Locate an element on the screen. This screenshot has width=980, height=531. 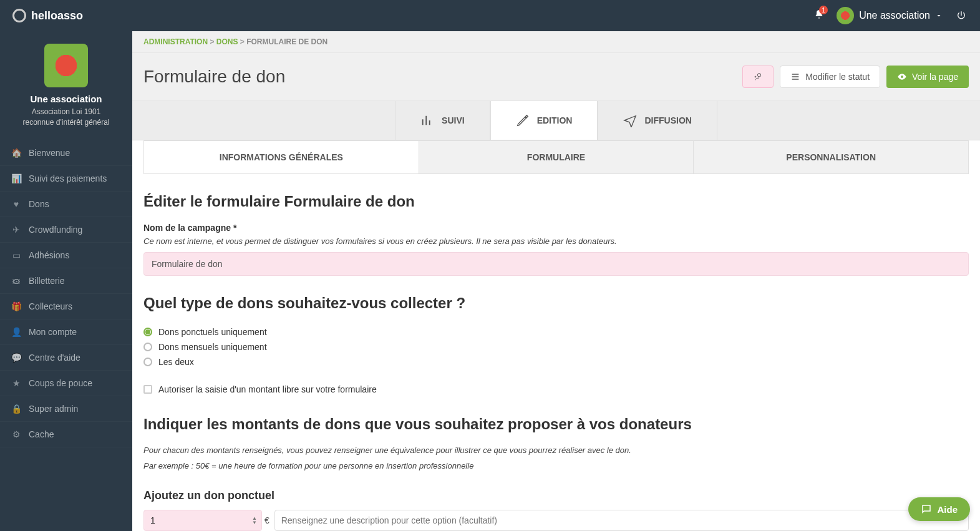
nav-crowdfunding: ✈Crowdfunding is located at coordinates (66, 230).